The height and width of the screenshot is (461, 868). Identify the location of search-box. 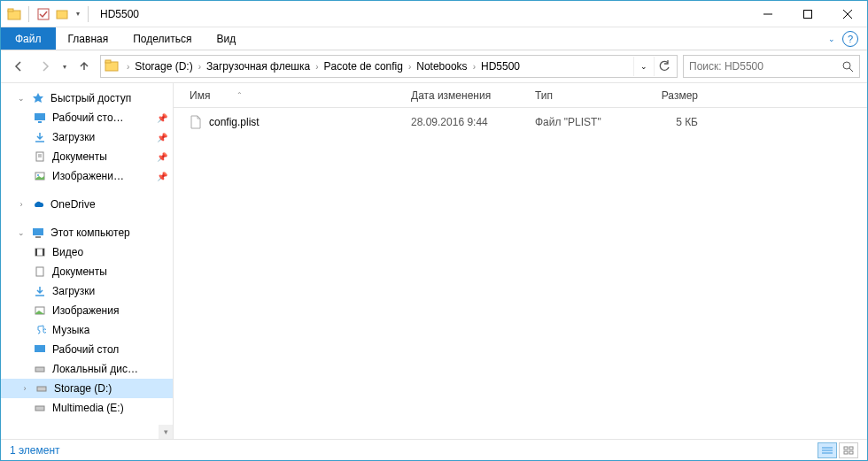
(771, 66).